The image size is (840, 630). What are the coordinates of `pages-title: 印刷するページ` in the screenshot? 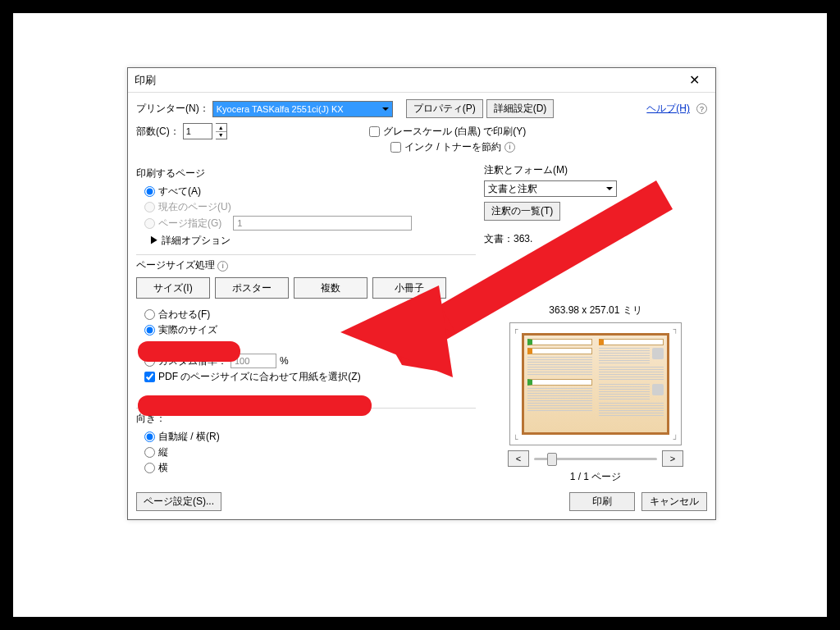 It's located at (306, 174).